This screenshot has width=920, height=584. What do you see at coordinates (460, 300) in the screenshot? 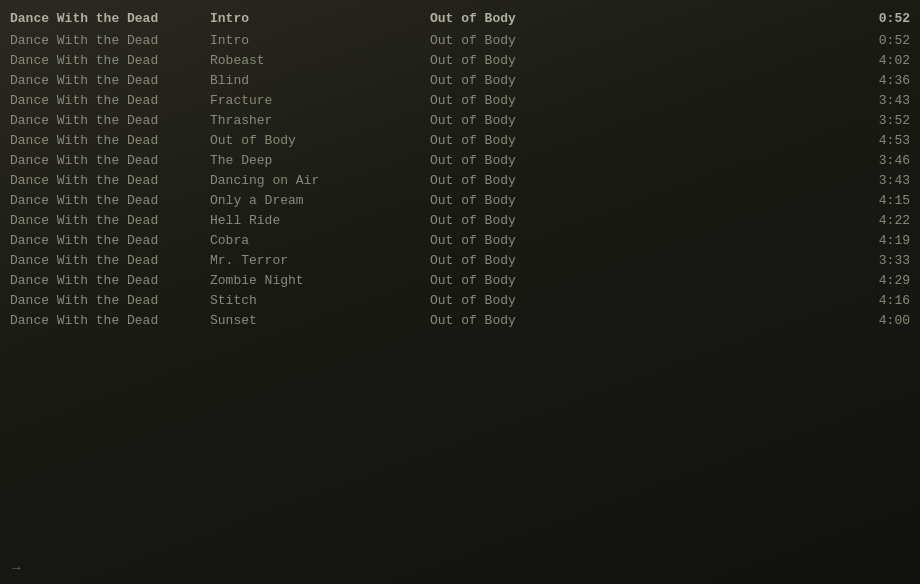
I see `table-row: Dance With the Dead Stitch Out of Body 4…` at bounding box center [460, 300].